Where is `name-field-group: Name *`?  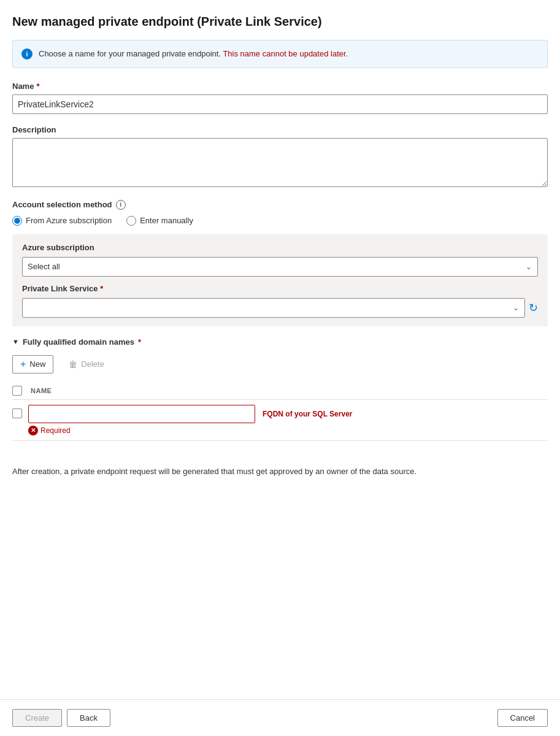 name-field-group: Name * is located at coordinates (280, 98).